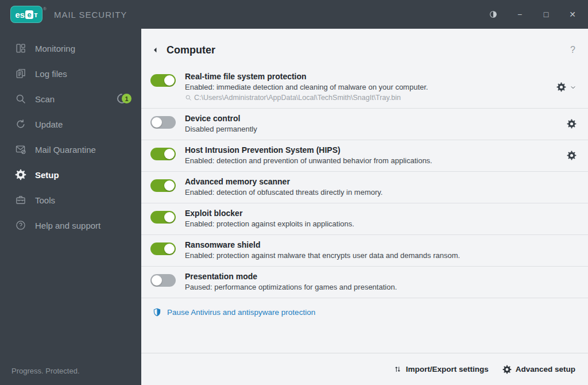 Image resolution: width=588 pixels, height=385 pixels. I want to click on sidebar-item-label: Help and support, so click(68, 225).